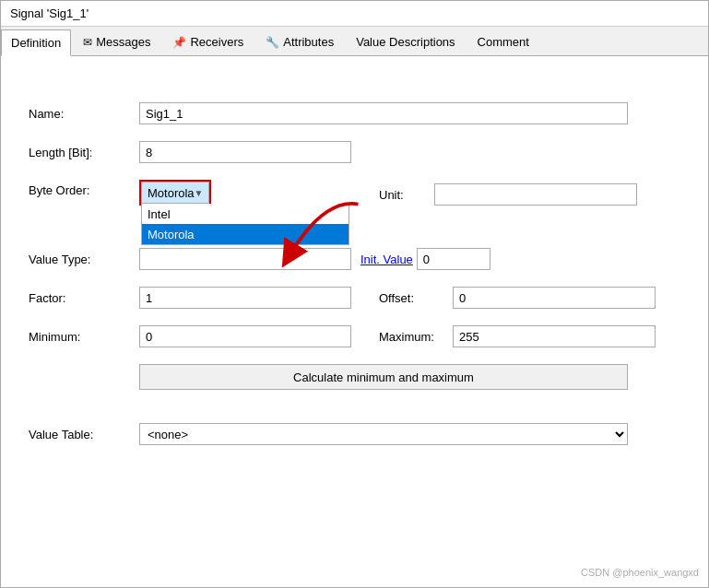 This screenshot has height=588, width=709. Describe the element at coordinates (406, 42) in the screenshot. I see `tab-value-descriptions: Value Descriptions` at that location.